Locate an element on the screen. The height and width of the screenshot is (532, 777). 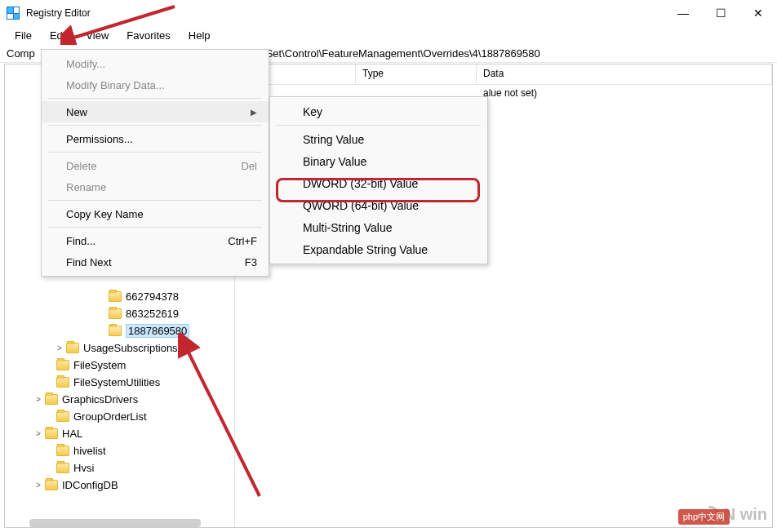
submenu-item: Expandable String Value is located at coordinates (379, 250).